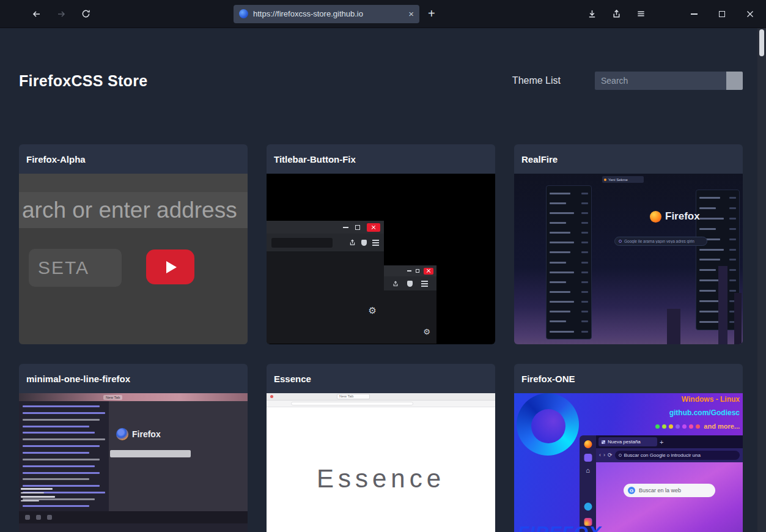 The height and width of the screenshot is (532, 766). I want to click on mock-tab-bar: Nueva pestaña +, so click(669, 441).